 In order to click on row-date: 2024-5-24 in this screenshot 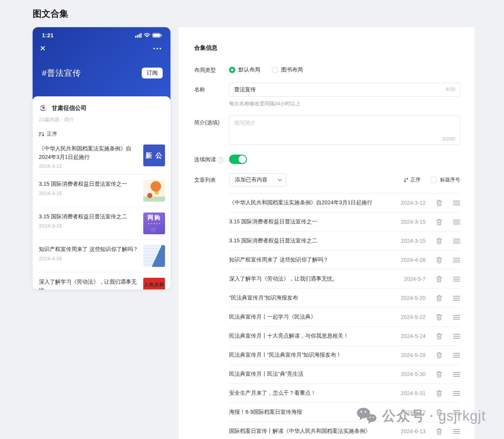, I will do `click(410, 336)`.